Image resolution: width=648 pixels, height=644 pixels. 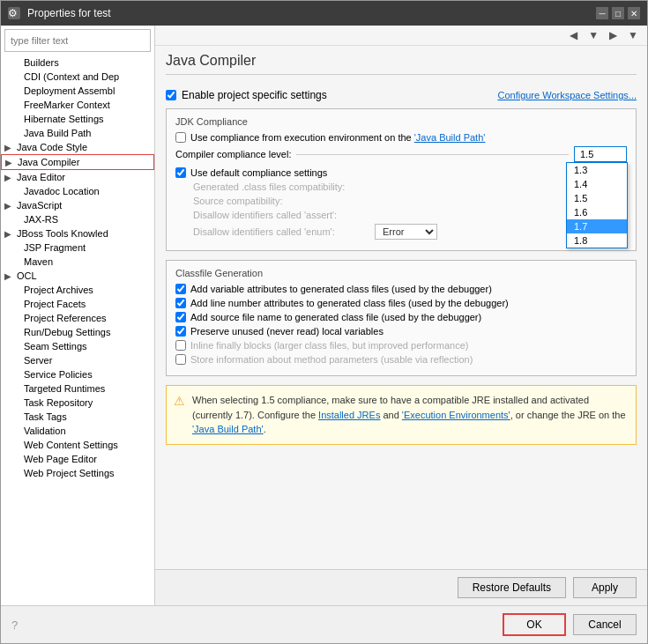 I want to click on sidebar-item-freemarker: FreeMarker Context, so click(x=78, y=105).